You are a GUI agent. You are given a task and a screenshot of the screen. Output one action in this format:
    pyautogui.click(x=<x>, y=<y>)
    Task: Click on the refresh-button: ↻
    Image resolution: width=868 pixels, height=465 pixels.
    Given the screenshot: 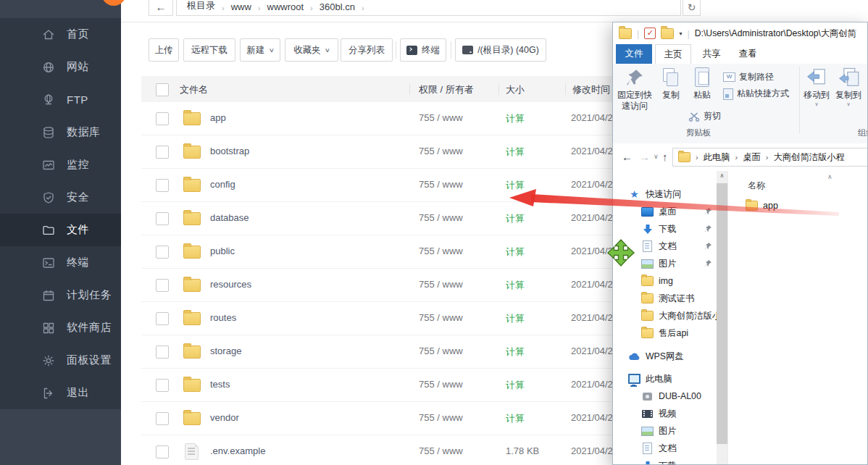 What is the action you would take?
    pyautogui.click(x=691, y=8)
    